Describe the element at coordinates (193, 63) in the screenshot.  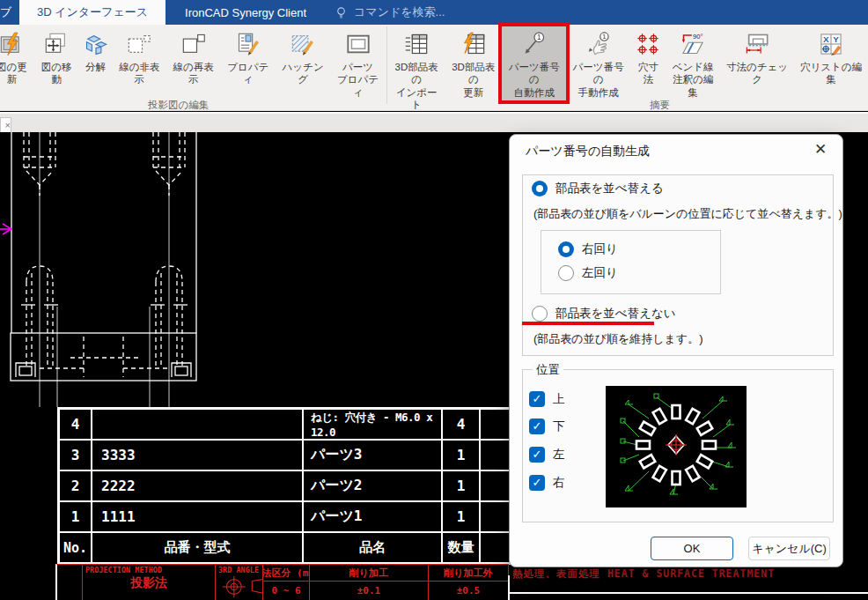
I see `ribbon-group-projection-edit: 図の更新図の移動分解線の非表示線の再表示プロパティハッチングパーツ プロパティ` at that location.